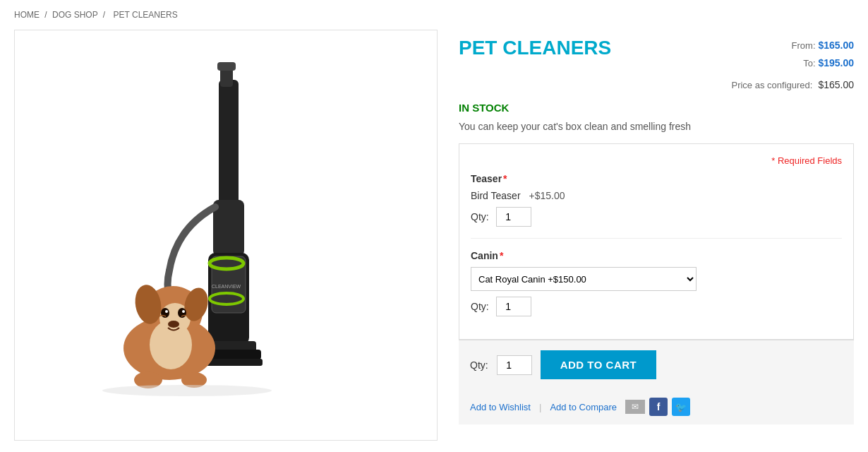  Describe the element at coordinates (656, 307) in the screenshot. I see `canin-qty-row: Qty:` at that location.